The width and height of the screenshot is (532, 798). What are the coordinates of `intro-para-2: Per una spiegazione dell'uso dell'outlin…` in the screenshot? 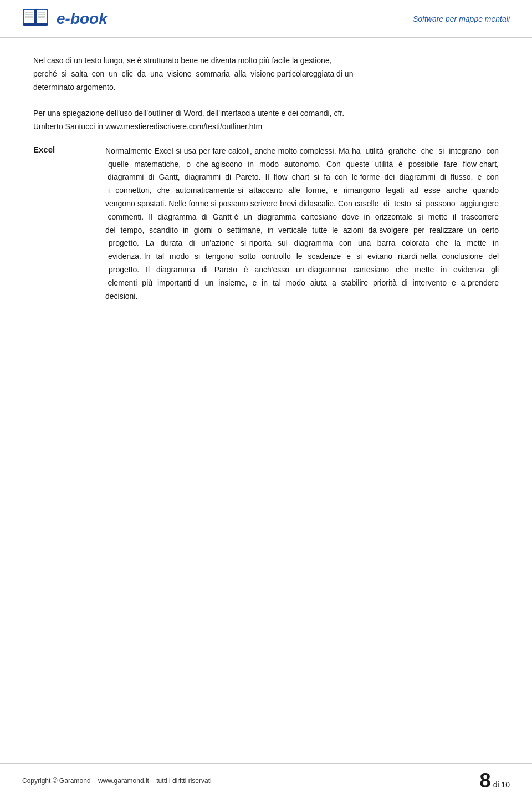 It's located at (266, 120).